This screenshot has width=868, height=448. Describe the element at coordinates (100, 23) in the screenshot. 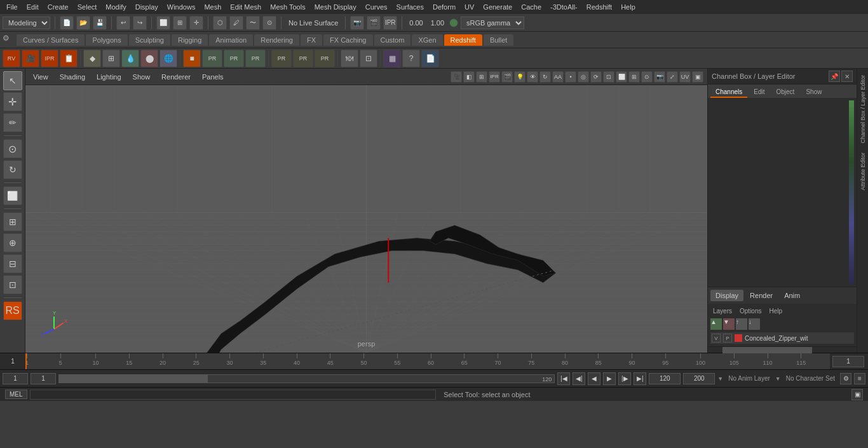

I see `save-btn: 💾` at that location.